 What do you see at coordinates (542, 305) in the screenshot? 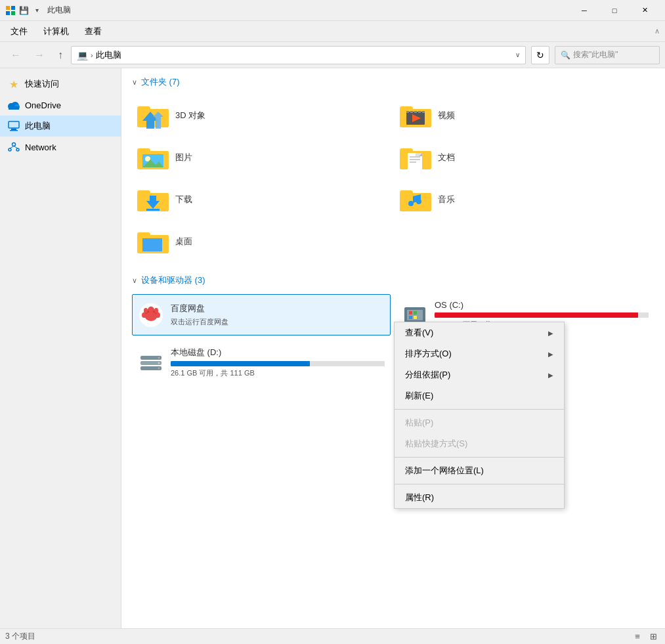
I see `drive-c-name: OS (C:)` at bounding box center [542, 305].